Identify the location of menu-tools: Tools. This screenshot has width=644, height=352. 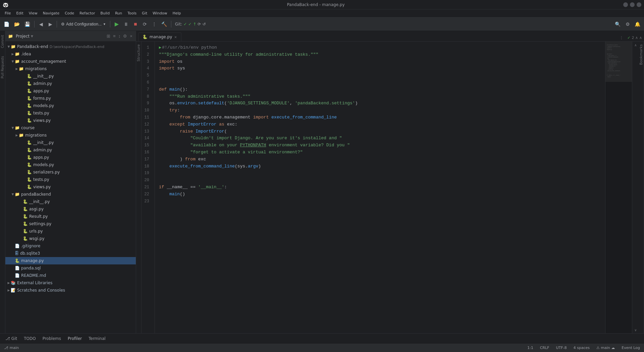
(132, 13).